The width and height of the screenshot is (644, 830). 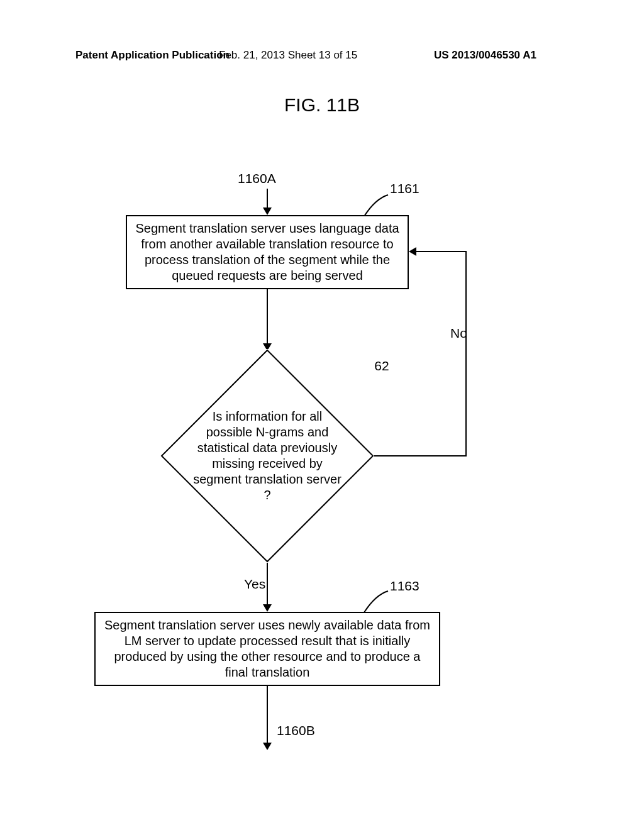 I want to click on process-box-1163: Segment translation server uses newly av…, so click(x=267, y=649).